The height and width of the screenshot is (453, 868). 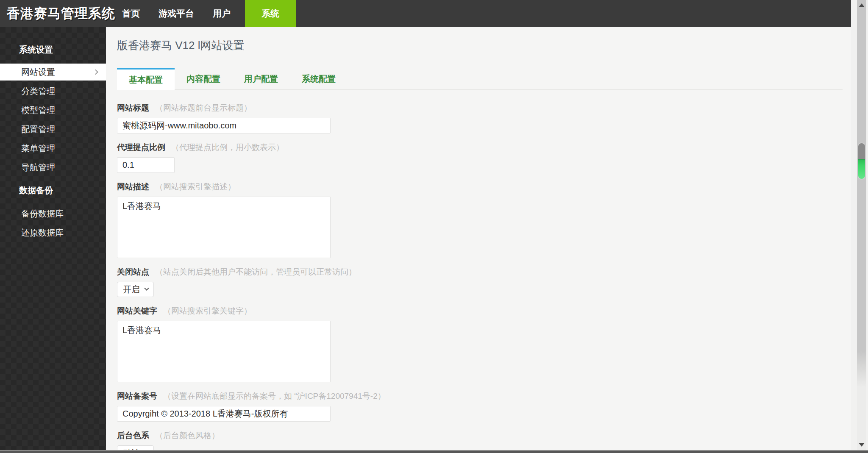 I want to click on field-hint: （设置在网站底部显示的备案号，如 “沪ICP备12007941号-2）, so click(x=275, y=396).